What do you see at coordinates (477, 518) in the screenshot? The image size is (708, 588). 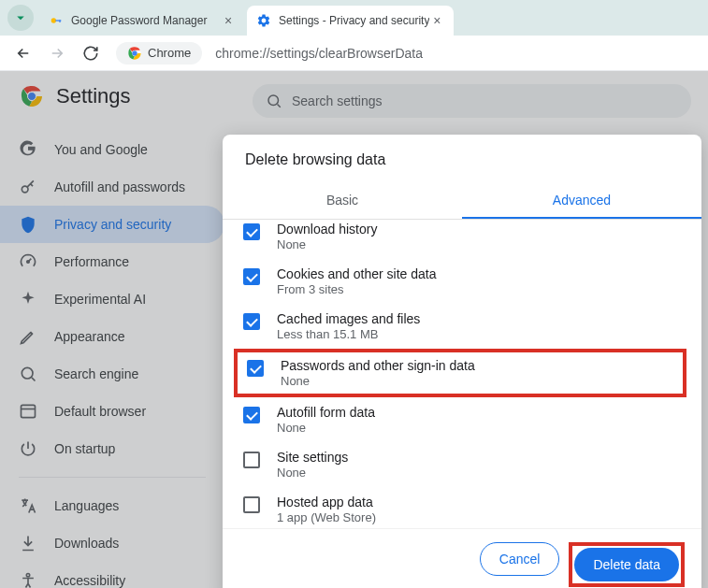 I see `option-sub: 1 app (Web Store)` at bounding box center [477, 518].